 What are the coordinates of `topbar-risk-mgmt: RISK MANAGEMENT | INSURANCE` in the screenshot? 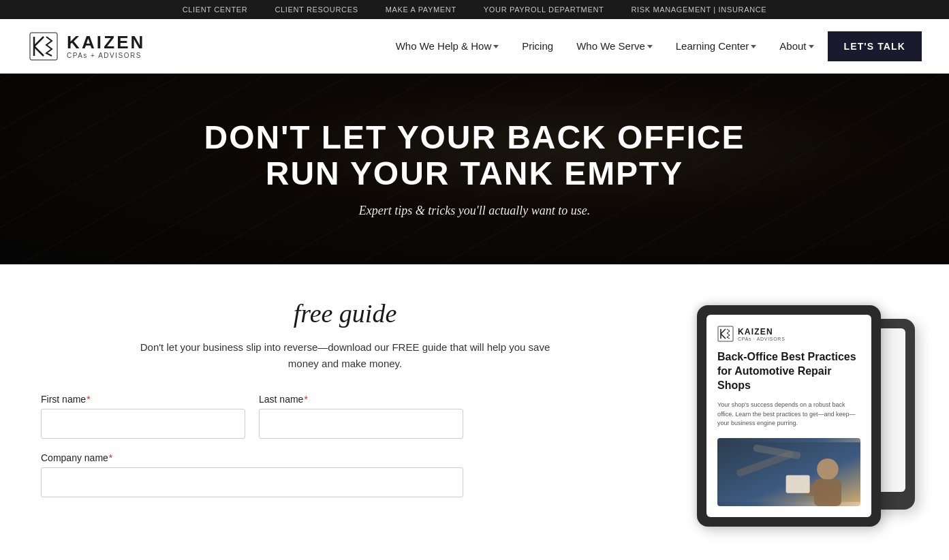 It's located at (699, 10).